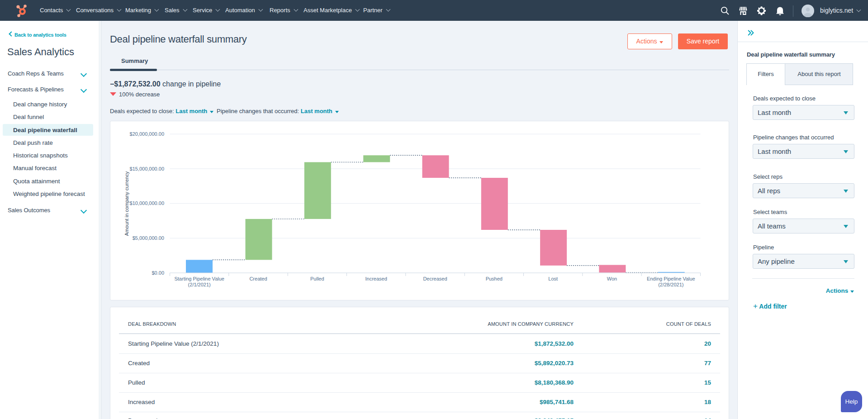  I want to click on svg-text: $20,000,000.00, so click(147, 134).